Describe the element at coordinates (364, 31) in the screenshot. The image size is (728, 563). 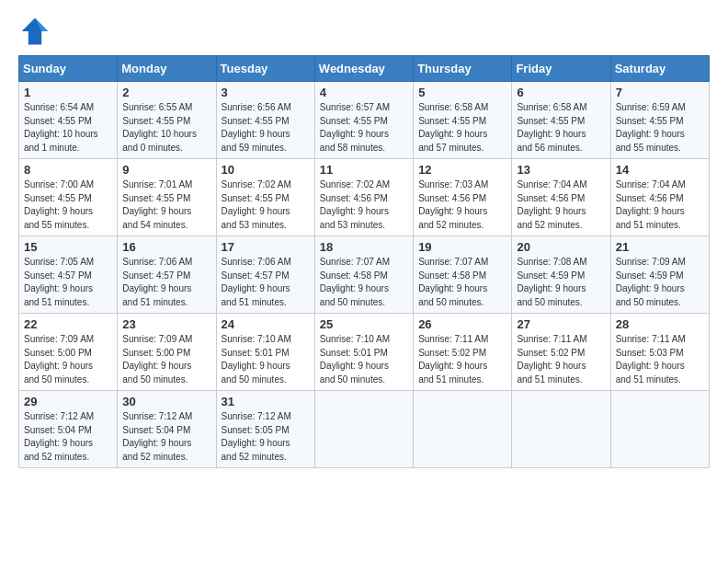
I see `header` at that location.